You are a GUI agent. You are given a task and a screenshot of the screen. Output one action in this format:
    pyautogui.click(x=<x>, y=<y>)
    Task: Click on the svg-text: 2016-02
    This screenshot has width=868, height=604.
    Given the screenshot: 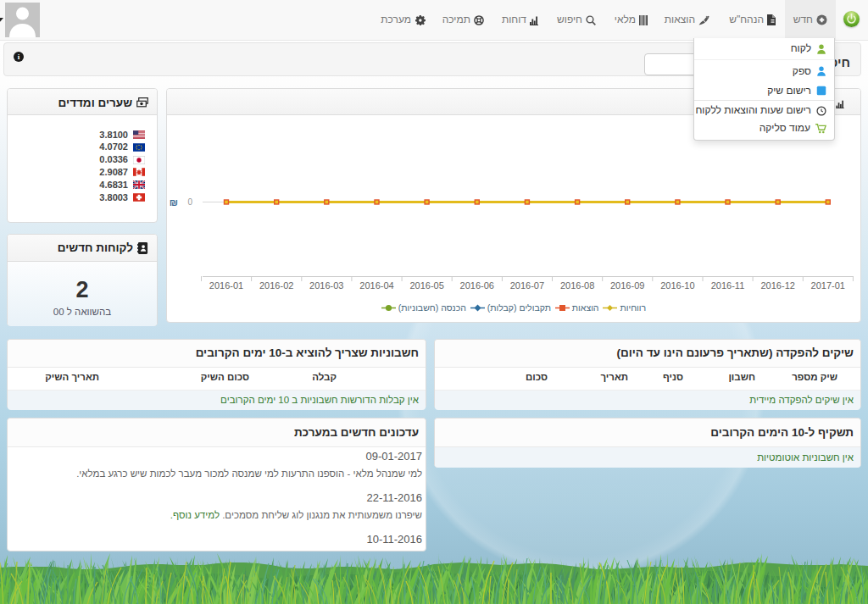 What is the action you would take?
    pyautogui.click(x=276, y=285)
    